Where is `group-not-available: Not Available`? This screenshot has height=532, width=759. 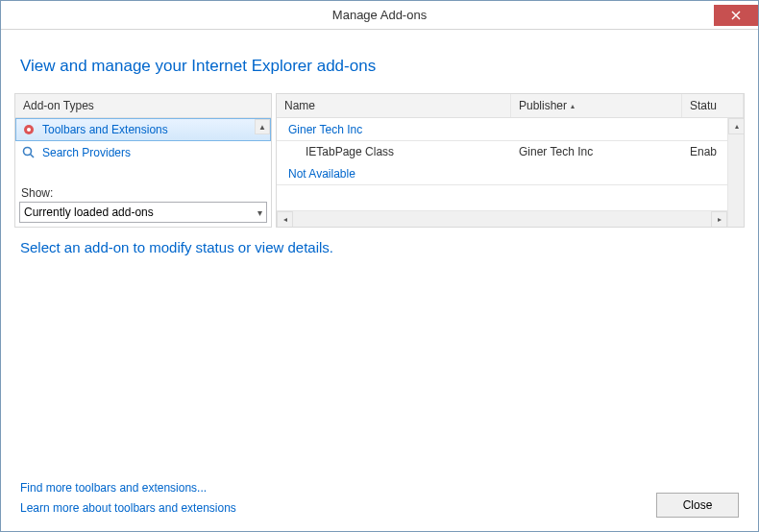 group-not-available: Not Available is located at coordinates (502, 174).